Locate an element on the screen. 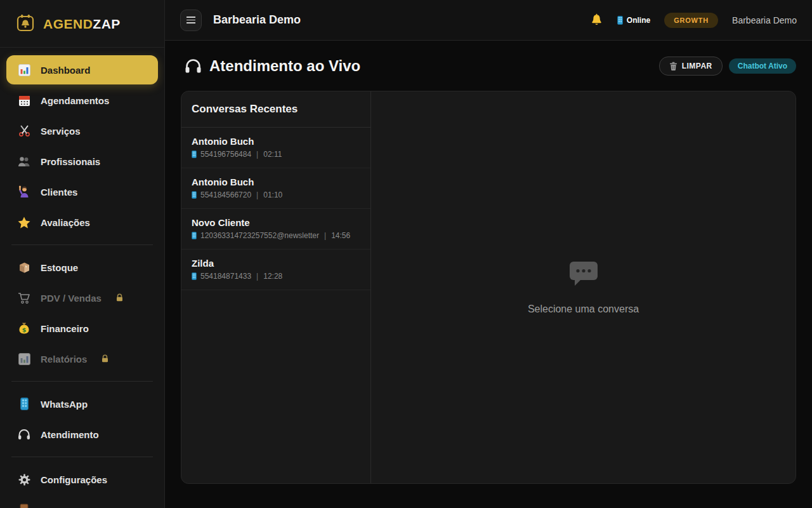  sidebar-item-configuracoes: Configurações is located at coordinates (82, 479).